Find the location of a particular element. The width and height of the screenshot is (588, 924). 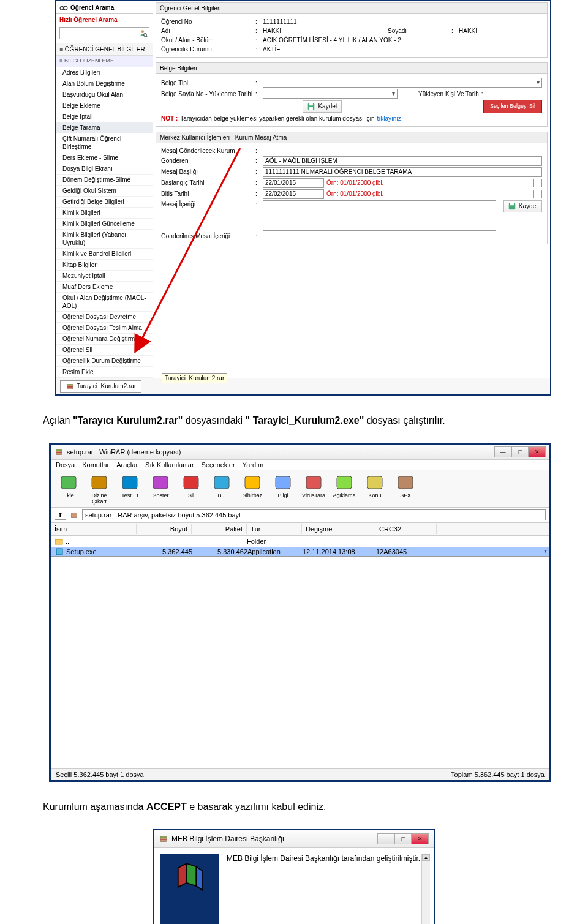

sidebar-item: Çift Numaralı Öğrenci Birleştirme is located at coordinates (104, 143).